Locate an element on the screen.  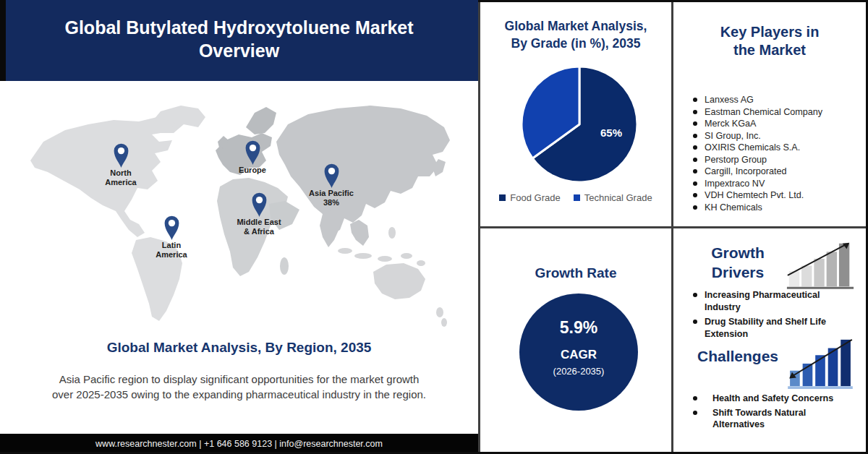
key-players-list: Lanxess AG Eastman Chemical Company Merc… is located at coordinates (777, 153).